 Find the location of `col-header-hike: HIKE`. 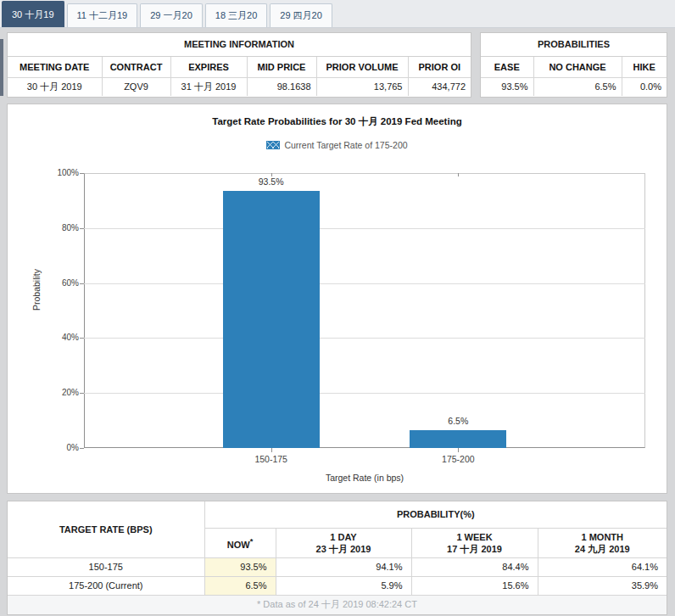

col-header-hike: HIKE is located at coordinates (644, 66).